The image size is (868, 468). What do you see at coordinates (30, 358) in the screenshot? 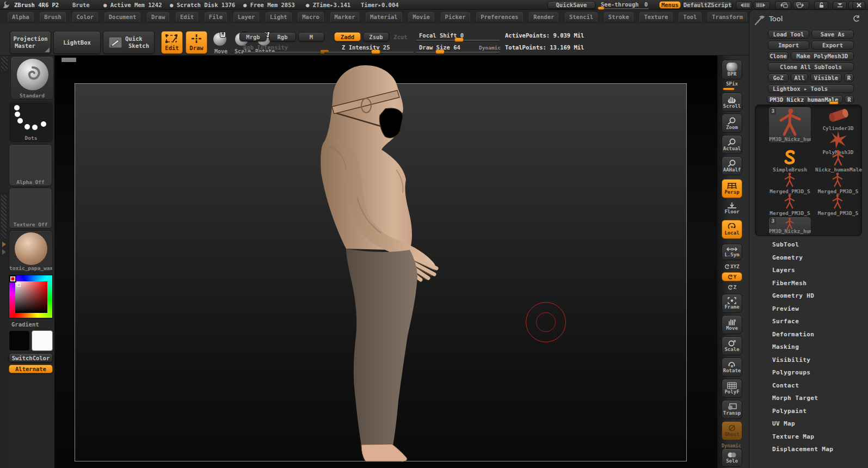
I see `switchcolor-button: SwitchColor` at bounding box center [30, 358].